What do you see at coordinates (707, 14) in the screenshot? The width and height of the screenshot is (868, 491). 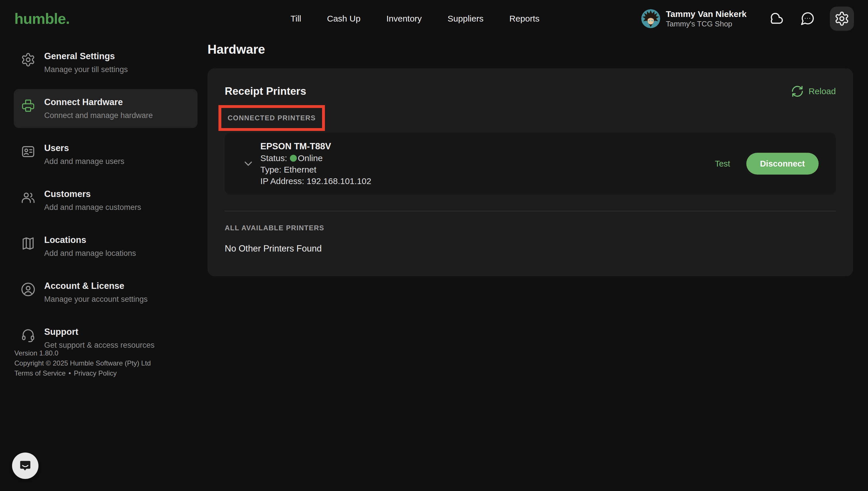 I see `user-name: Tammy Van Niekerk` at bounding box center [707, 14].